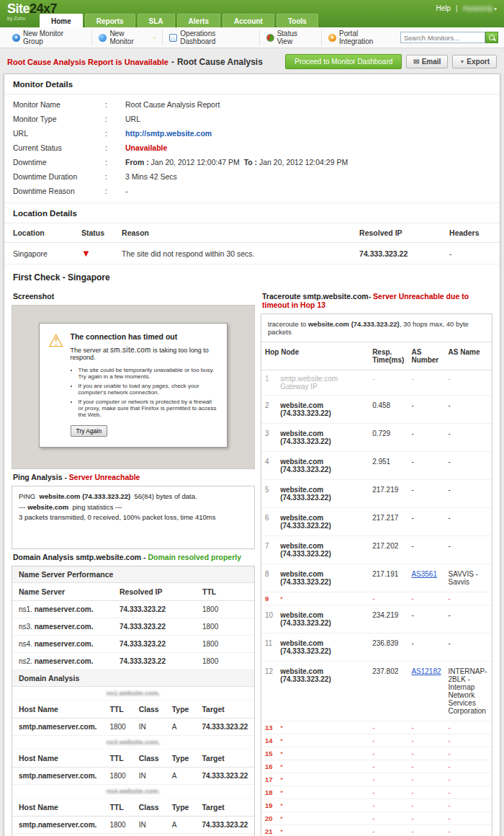 The height and width of the screenshot is (836, 504). I want to click on nameserver-row: ns3. nameserver.com.74.333.323.221800, so click(133, 627).